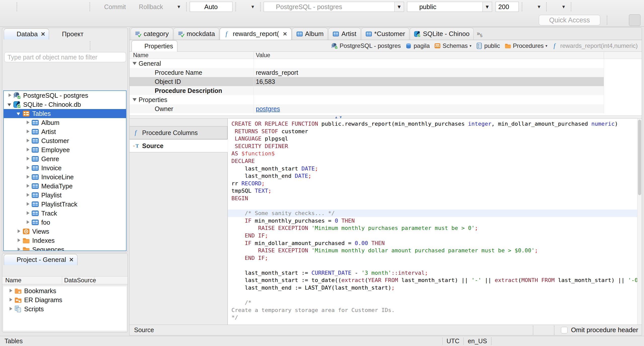 The image size is (644, 346). I want to click on refresh-connection-button: ▼, so click(534, 7).